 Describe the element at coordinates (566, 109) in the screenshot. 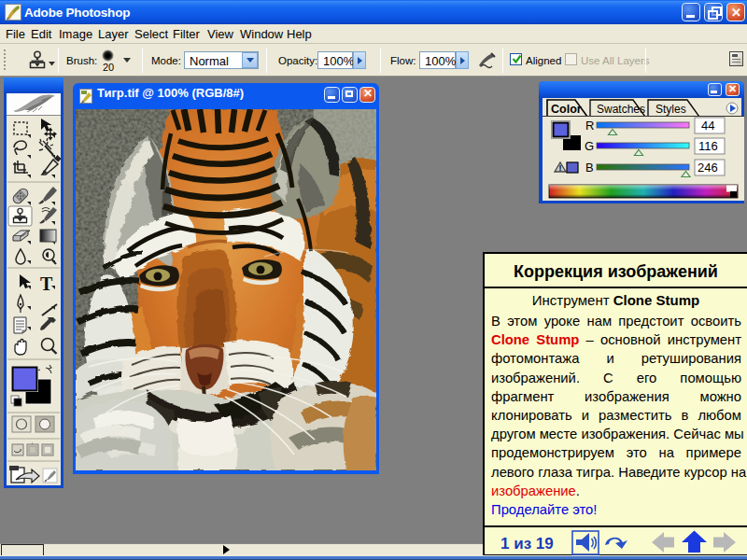

I see `svg-text: Color` at that location.